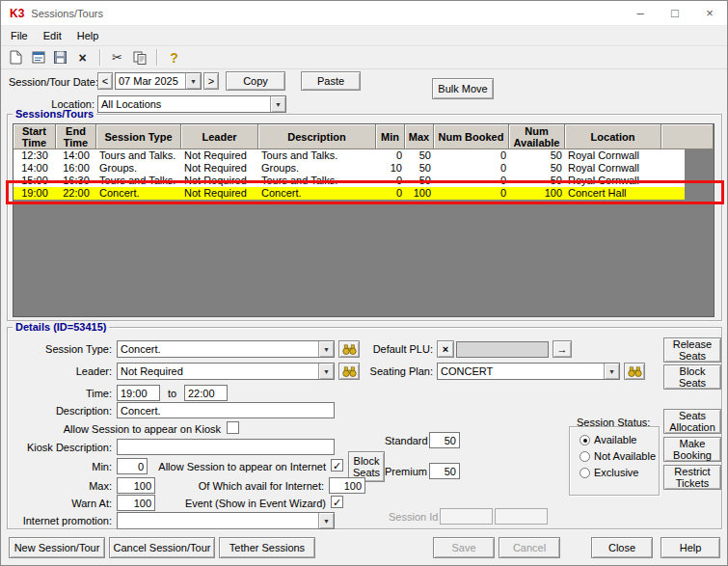 This screenshot has width=728, height=566. I want to click on maximize-button: □, so click(675, 13).